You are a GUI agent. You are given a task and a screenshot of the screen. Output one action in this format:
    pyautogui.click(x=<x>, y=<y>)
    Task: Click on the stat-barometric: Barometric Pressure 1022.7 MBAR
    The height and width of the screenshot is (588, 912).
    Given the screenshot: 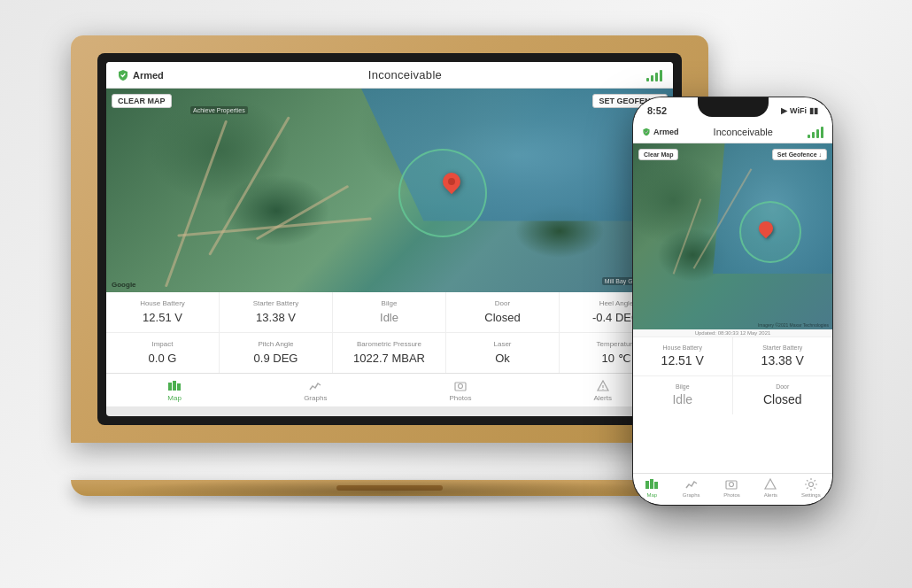 What is the action you would take?
    pyautogui.click(x=390, y=352)
    